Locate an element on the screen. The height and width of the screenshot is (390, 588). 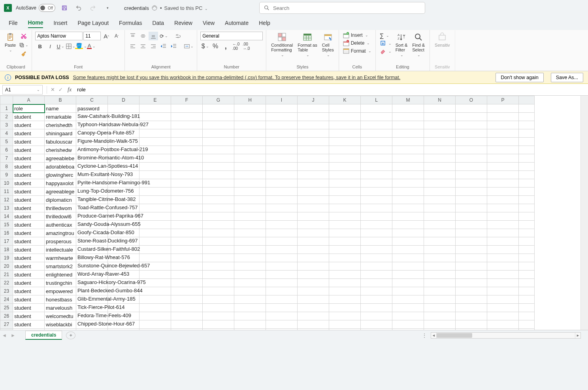
cell-B26: welcomedtu is located at coordinates (60, 316).